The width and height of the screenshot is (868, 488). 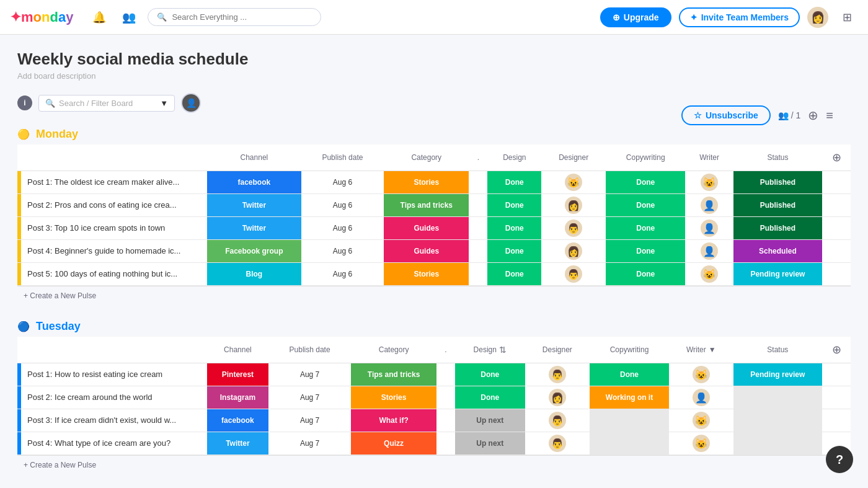 What do you see at coordinates (557, 350) in the screenshot?
I see `tuesday-col-designer: Designer` at bounding box center [557, 350].